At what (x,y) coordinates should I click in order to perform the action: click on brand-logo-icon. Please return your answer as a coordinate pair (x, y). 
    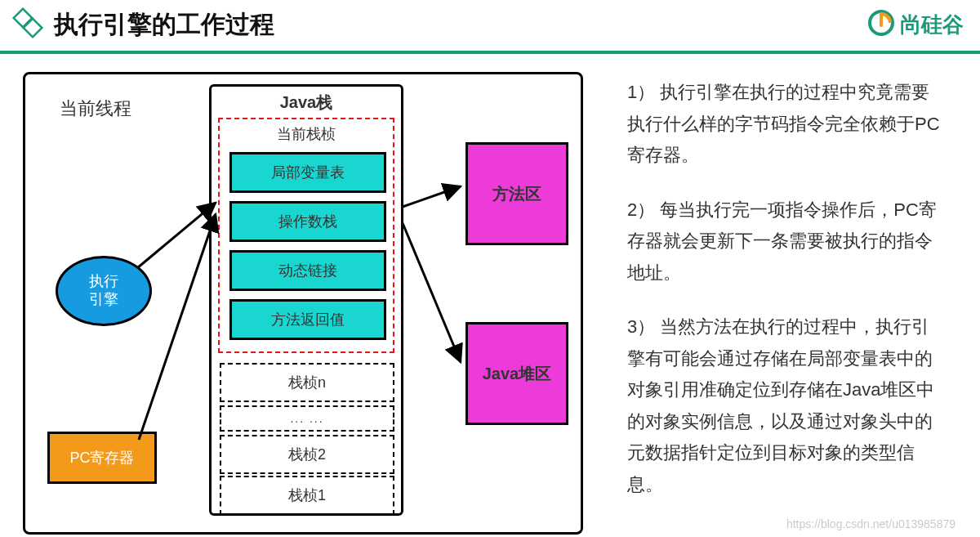
    Looking at the image, I should click on (881, 25).